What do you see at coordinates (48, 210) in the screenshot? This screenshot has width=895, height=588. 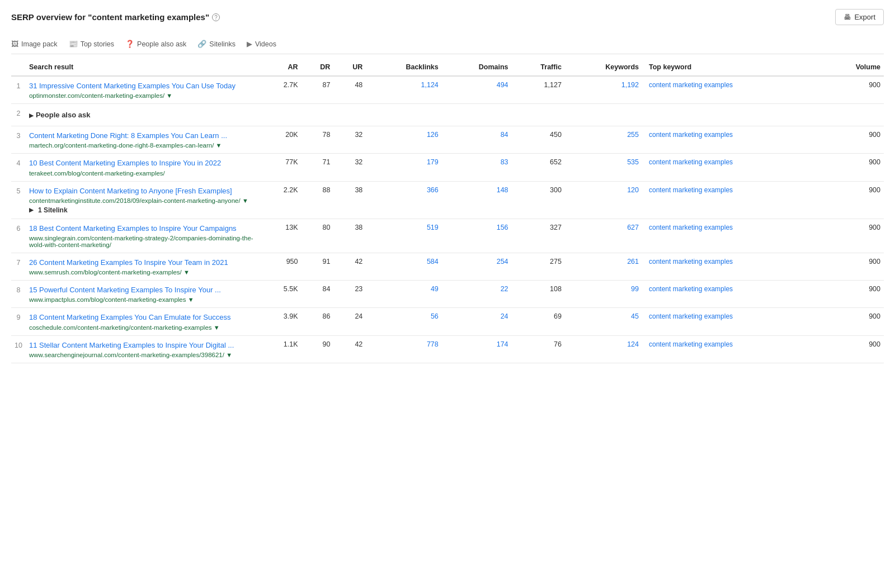 I see `sitelink-badge: ▶ 1 Sitelink` at bounding box center [48, 210].